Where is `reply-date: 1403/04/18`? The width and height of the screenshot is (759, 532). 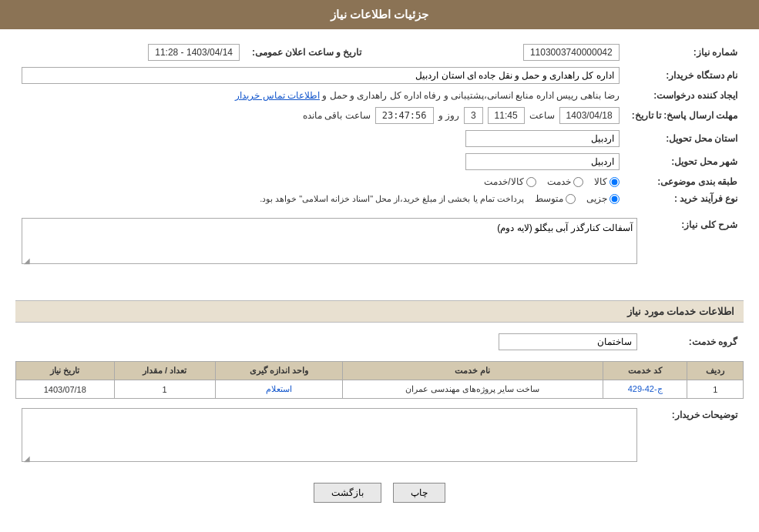
reply-date: 1403/04/18 is located at coordinates (589, 115).